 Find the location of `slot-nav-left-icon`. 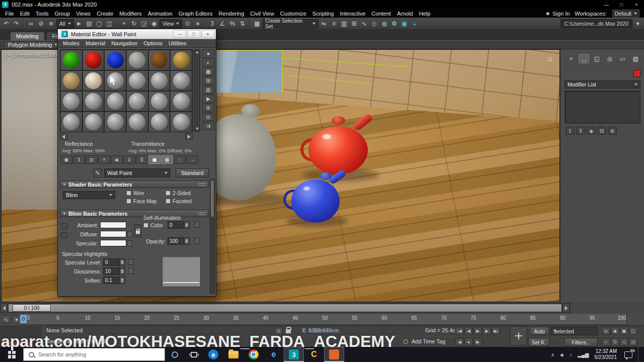

slot-nav-left-icon is located at coordinates (63, 137).